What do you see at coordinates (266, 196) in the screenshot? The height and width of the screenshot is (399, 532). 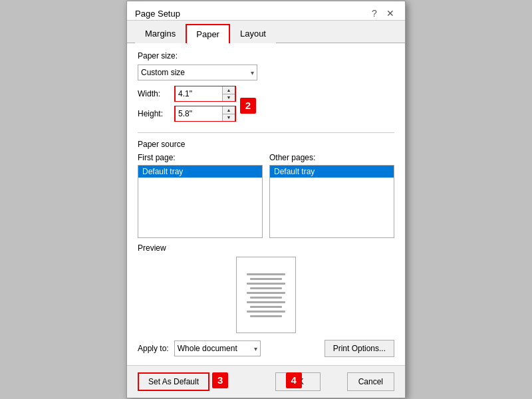 I see `source-columns: First page: Default tray Other pages: De…` at bounding box center [266, 196].